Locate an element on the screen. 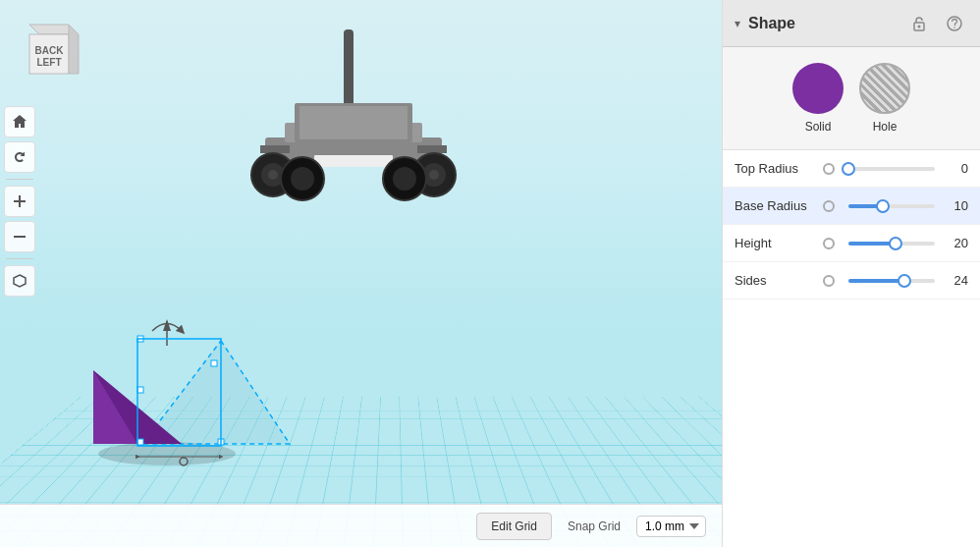 This screenshot has height=547, width=980. solid-circle is located at coordinates (818, 88).